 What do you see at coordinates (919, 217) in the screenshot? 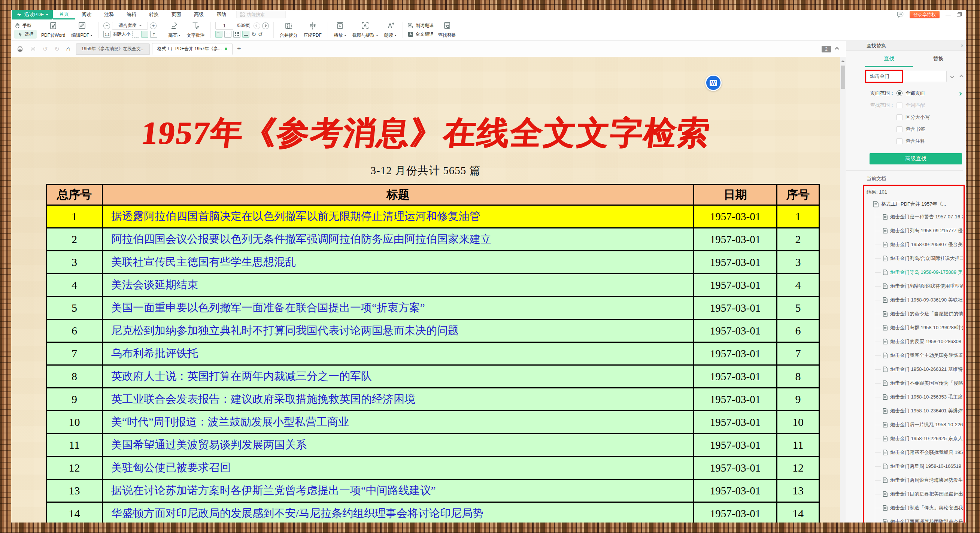
I see `result-item: 炮击金门是一种警告 1957-07-16 23` at bounding box center [919, 217].